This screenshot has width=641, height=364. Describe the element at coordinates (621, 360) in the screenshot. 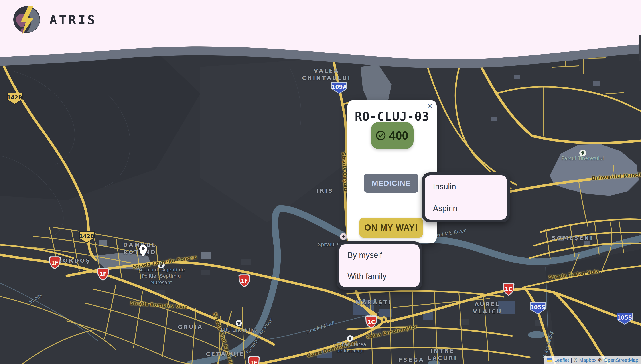

I see `openstreetmap-link: OpenStreetMap` at that location.